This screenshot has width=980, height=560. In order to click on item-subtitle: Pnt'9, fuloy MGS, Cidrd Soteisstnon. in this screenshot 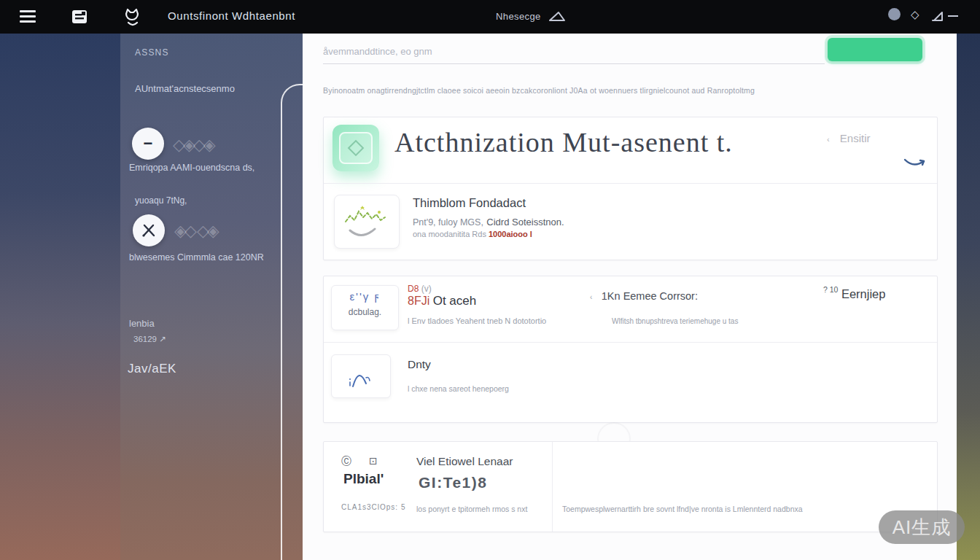, I will do `click(489, 222)`.